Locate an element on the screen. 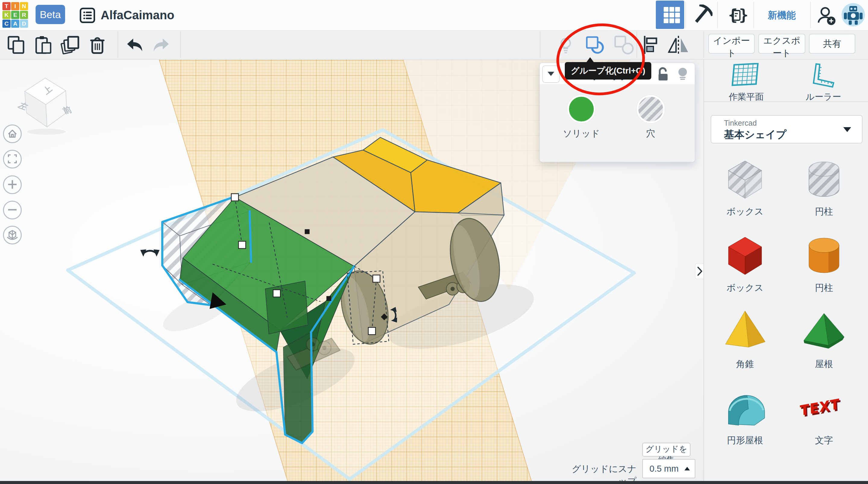  export-button: エクスポート is located at coordinates (782, 44).